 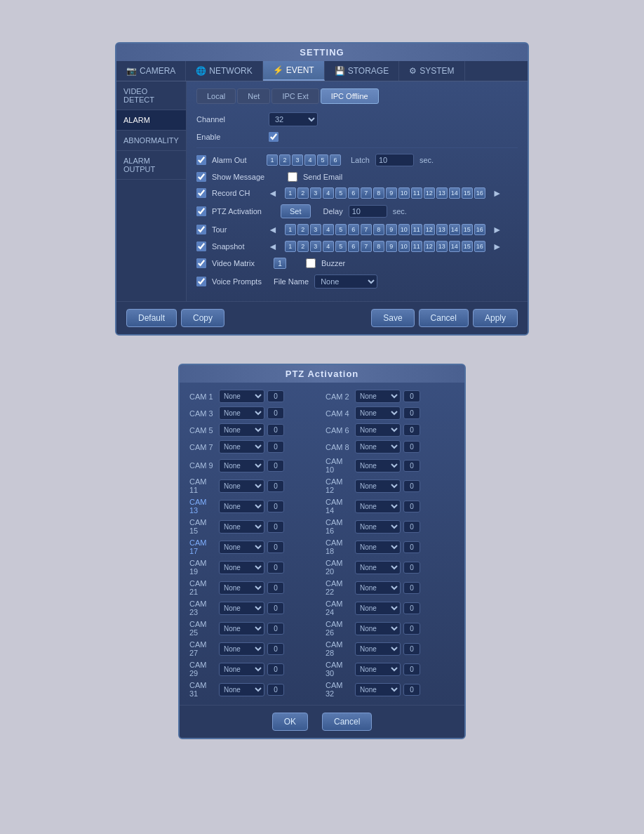 I want to click on rch-15: 15, so click(x=467, y=193).